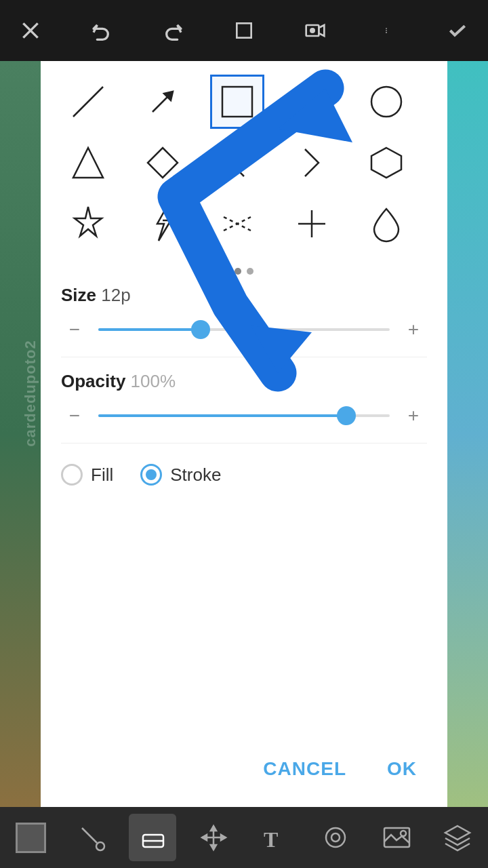 The width and height of the screenshot is (488, 868). What do you see at coordinates (30, 31) in the screenshot?
I see `close-button` at bounding box center [30, 31].